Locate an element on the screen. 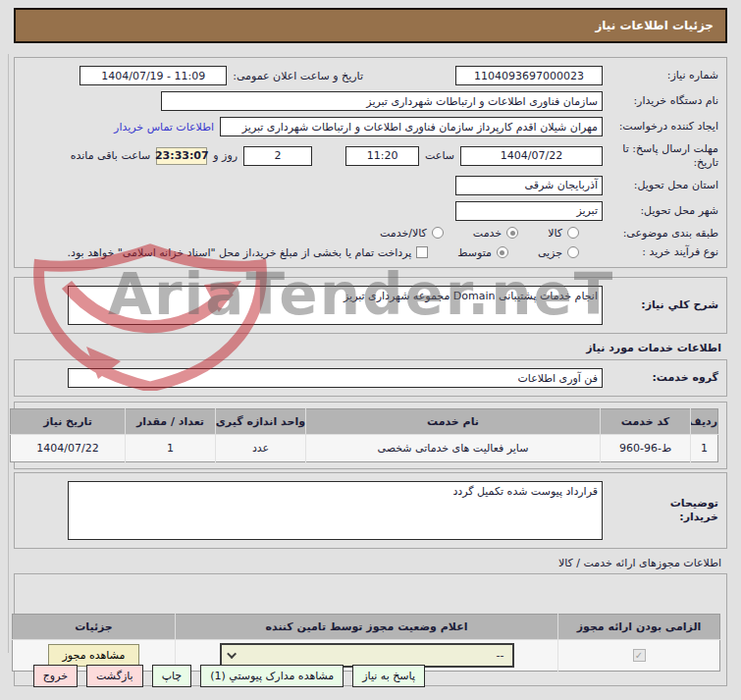 Image resolution: width=741 pixels, height=700 pixels. chevron-down-icon is located at coordinates (232, 654).